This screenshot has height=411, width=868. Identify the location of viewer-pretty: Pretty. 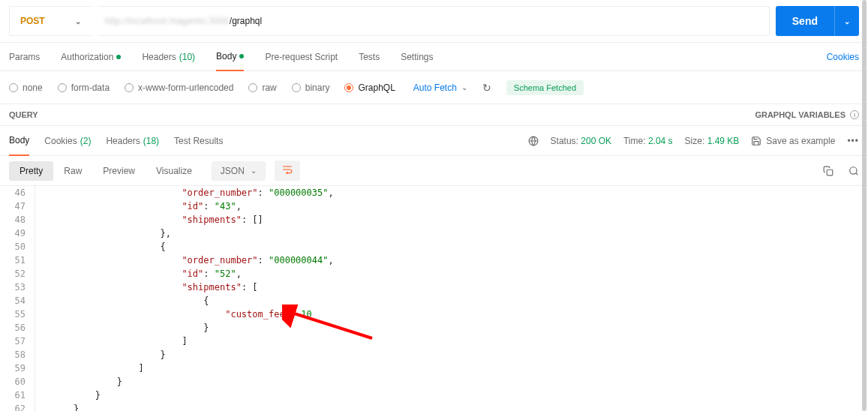
(32, 171).